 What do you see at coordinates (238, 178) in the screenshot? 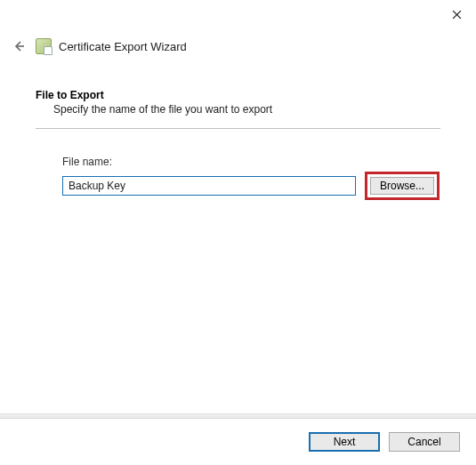
I see `file-field-block: File name: Browse...` at bounding box center [238, 178].